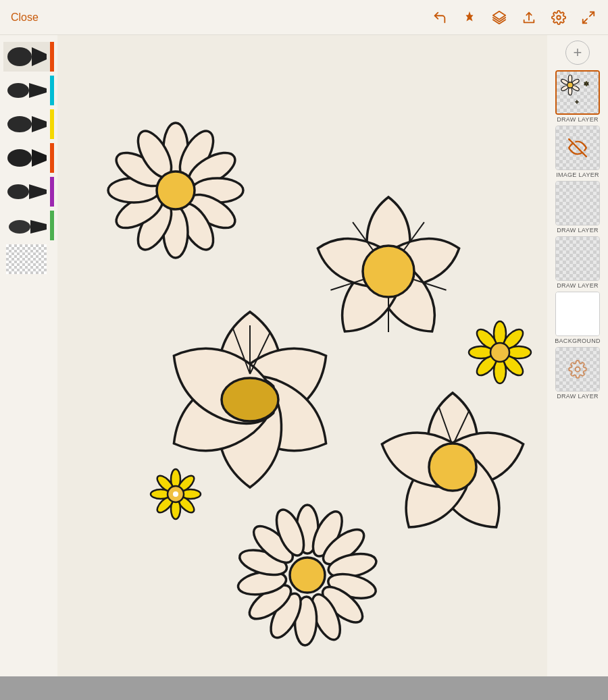  Describe the element at coordinates (514, 18) in the screenshot. I see `topbar-right` at that location.